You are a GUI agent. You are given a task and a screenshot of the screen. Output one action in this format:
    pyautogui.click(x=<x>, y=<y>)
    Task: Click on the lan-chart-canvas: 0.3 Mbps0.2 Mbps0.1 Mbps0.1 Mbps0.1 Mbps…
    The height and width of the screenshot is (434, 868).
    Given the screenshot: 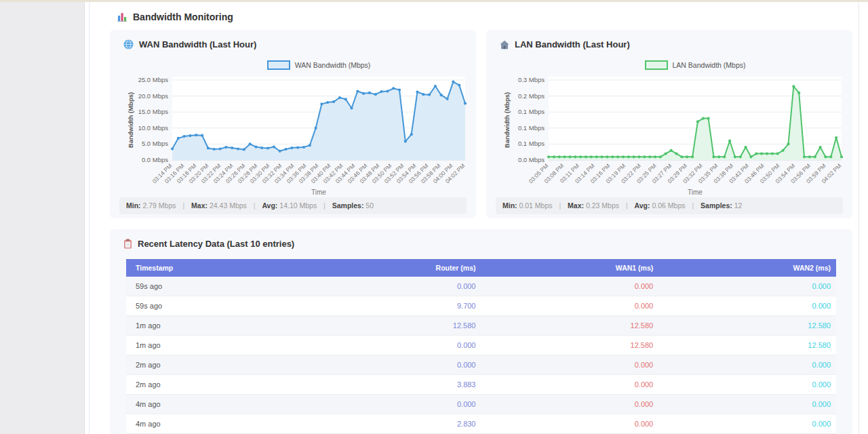 What is the action you would take?
    pyautogui.click(x=669, y=134)
    